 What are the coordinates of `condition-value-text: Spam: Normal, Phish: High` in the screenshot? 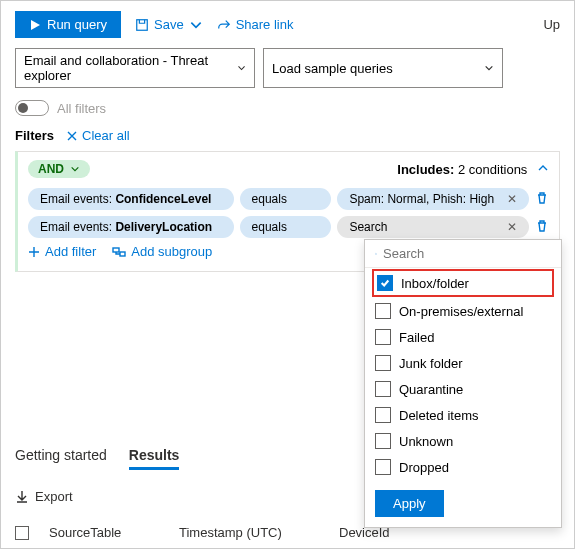 It's located at (422, 199).